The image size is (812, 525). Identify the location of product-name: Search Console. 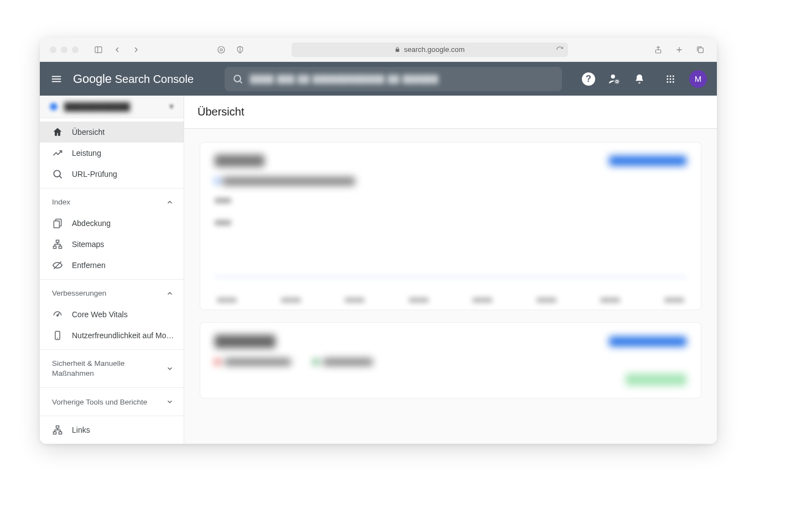
(154, 80).